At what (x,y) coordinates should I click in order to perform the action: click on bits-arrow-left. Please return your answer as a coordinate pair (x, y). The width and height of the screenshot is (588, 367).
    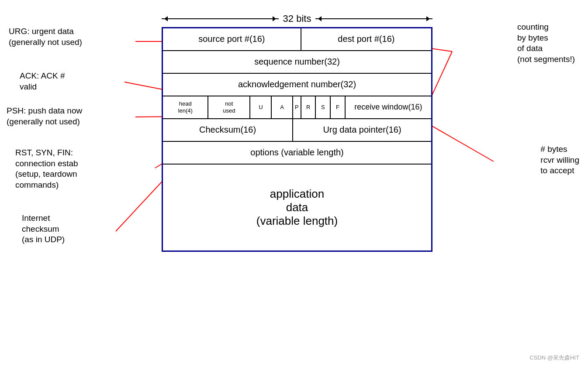
    Looking at the image, I should click on (220, 19).